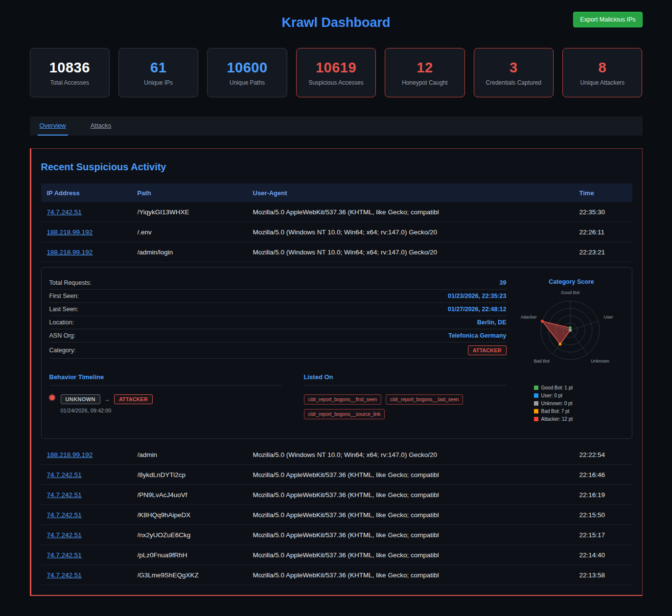  I want to click on svg-text: Good Bot, so click(570, 293).